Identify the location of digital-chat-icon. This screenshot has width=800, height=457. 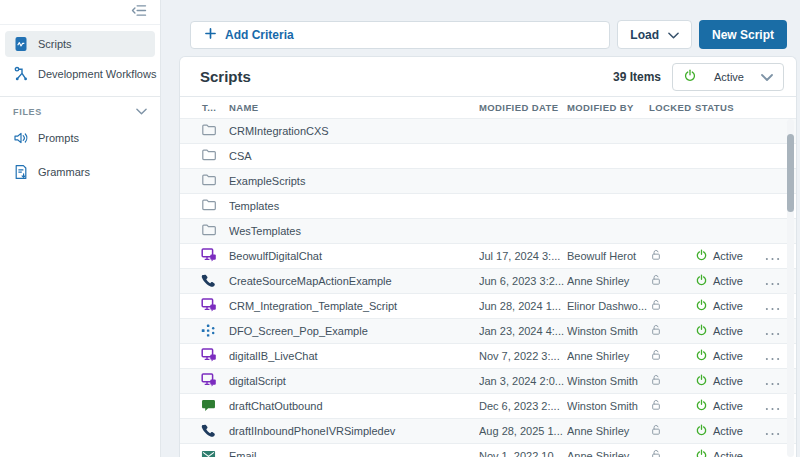
(209, 356).